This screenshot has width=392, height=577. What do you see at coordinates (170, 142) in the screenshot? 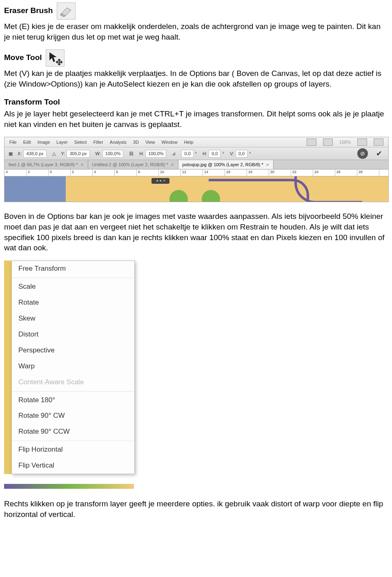
I see `menu-window: Window` at bounding box center [170, 142].